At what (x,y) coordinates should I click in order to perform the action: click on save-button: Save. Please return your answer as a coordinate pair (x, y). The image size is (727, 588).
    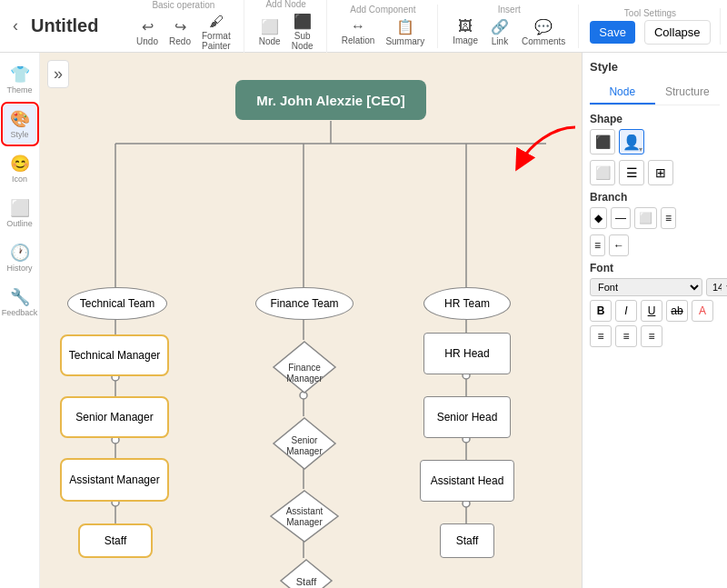
    Looking at the image, I should click on (612, 33).